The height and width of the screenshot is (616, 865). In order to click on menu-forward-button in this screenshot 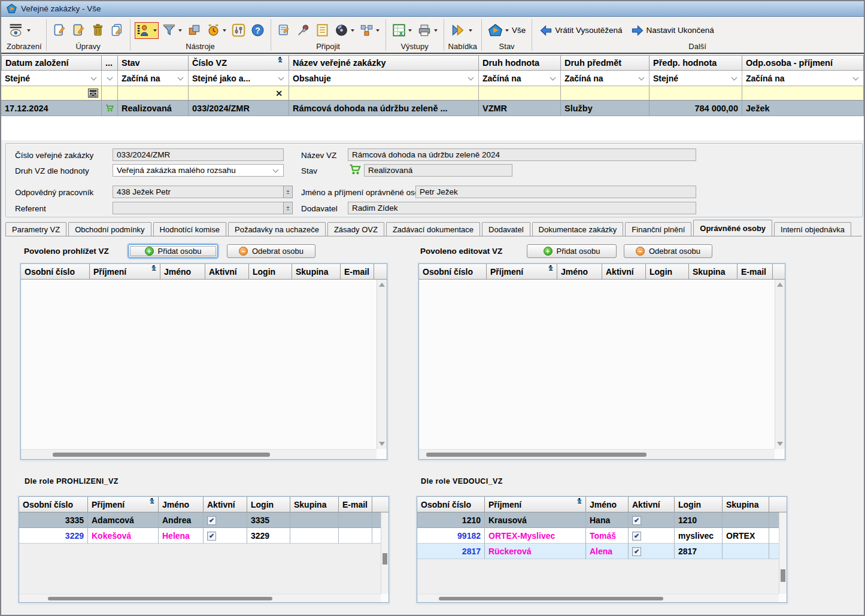, I will do `click(461, 30)`.